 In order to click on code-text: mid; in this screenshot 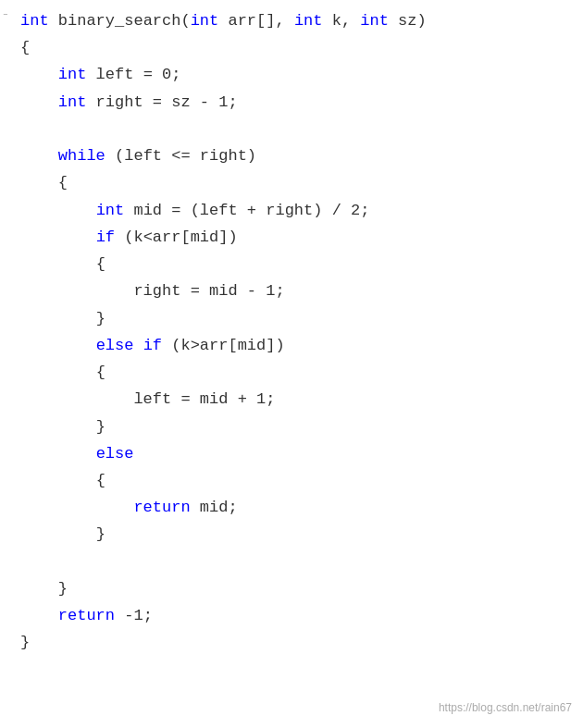, I will do `click(215, 507)`.